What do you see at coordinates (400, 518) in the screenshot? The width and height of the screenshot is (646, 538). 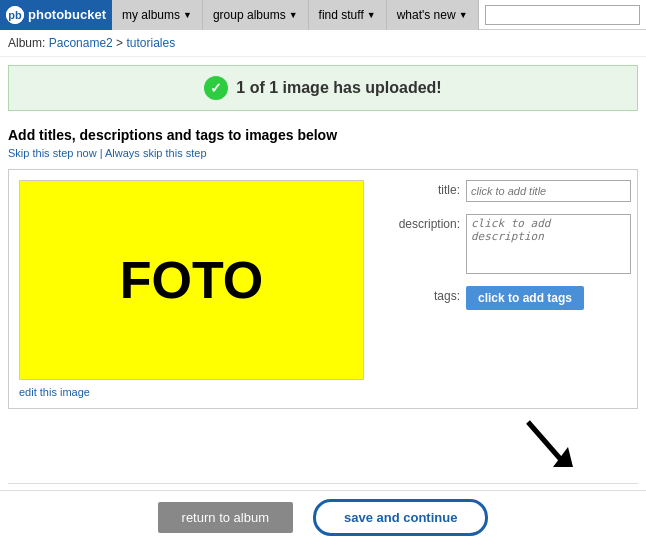 I see `save-and-continue-button: save and continue` at bounding box center [400, 518].